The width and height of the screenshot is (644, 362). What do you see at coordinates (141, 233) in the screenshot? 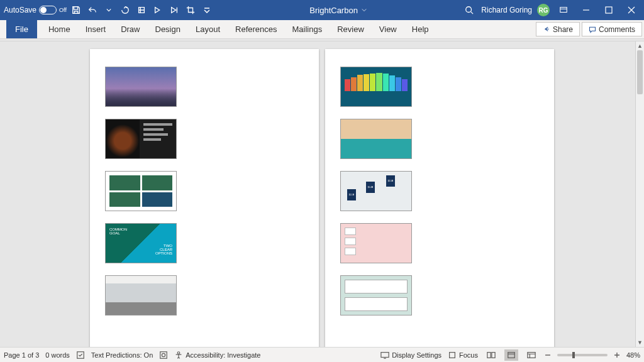
I see `slide-text: GOAL` at bounding box center [141, 233].